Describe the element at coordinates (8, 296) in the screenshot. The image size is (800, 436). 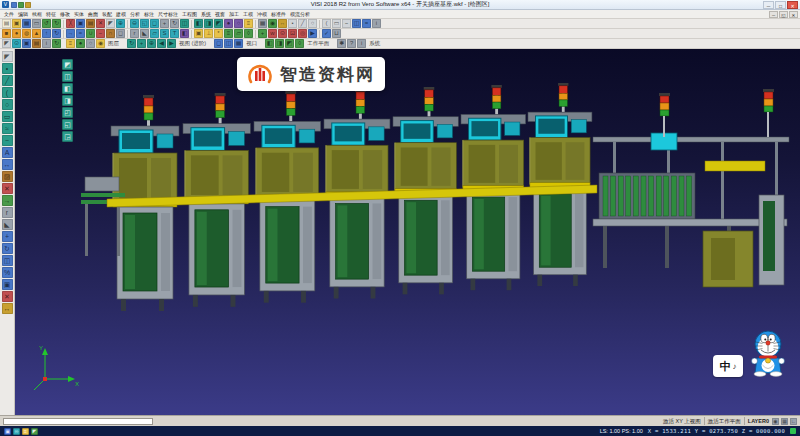
I see `erase-icon: ✕` at that location.